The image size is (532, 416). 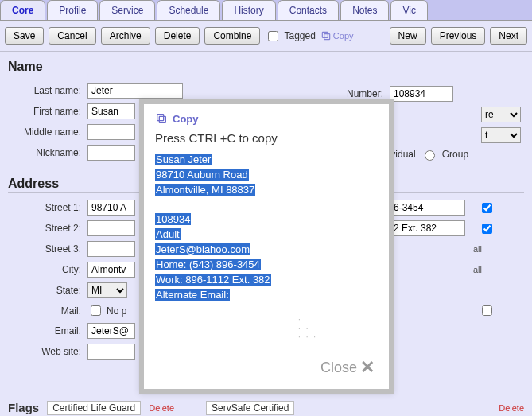 What do you see at coordinates (501, 115) in the screenshot?
I see `dropdown-1: re` at bounding box center [501, 115].